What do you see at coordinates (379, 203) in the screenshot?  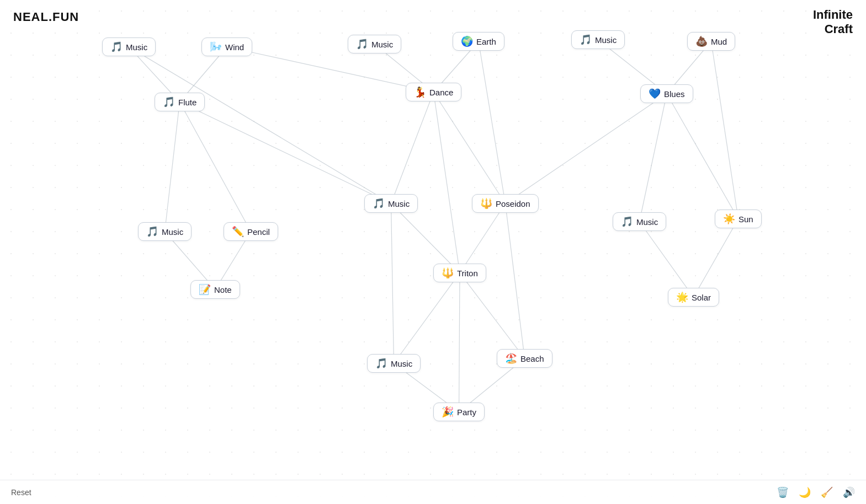 I see `node-emoji-music5: 🎵` at bounding box center [379, 203].